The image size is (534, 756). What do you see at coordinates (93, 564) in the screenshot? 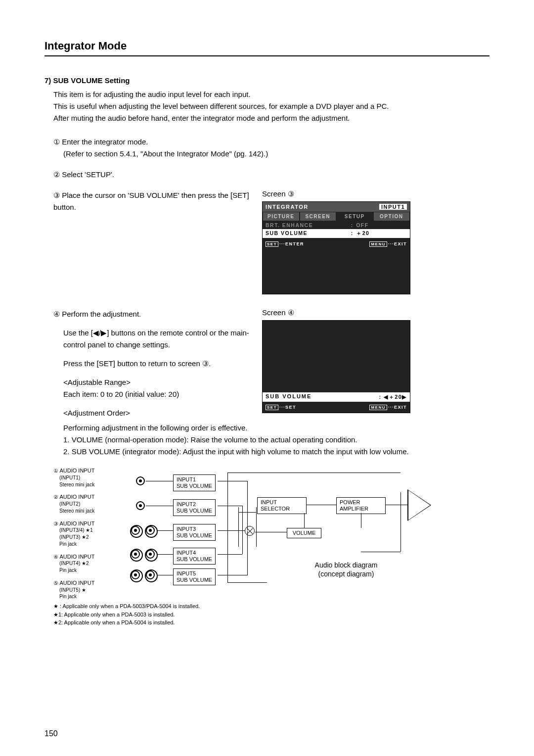
I see `audio-input-4: ④ AUDIO INPUT (INPUT4) ★2 Pin jack` at bounding box center [93, 564].